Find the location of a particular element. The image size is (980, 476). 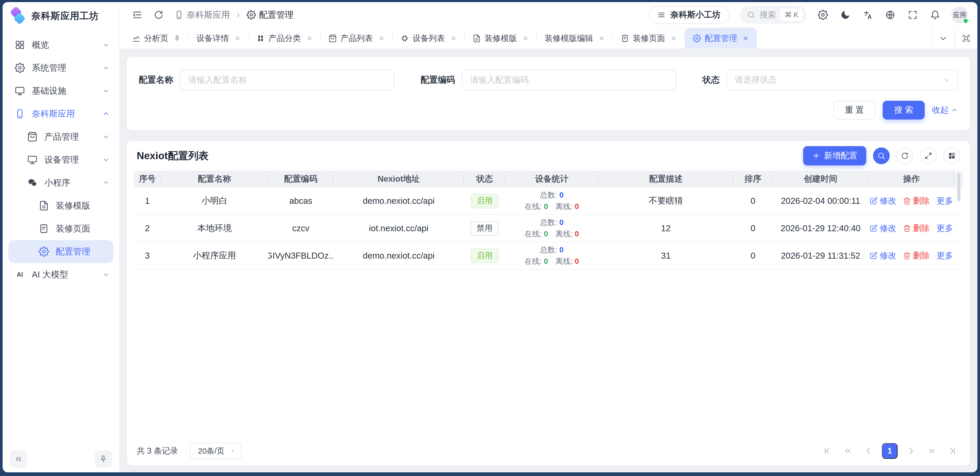

add-config-button: 新增配置 is located at coordinates (835, 156).